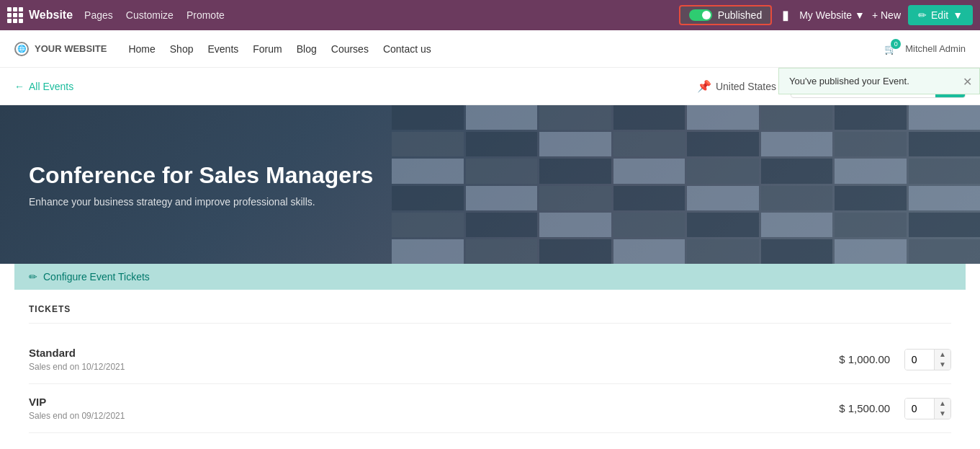 Image resolution: width=980 pixels, height=449 pixels. I want to click on ticket-date-standard: Sales end on 10/12/2021, so click(423, 367).